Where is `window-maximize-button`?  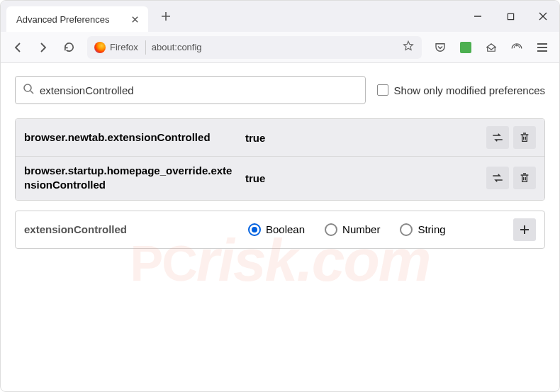
window-maximize-button is located at coordinates (510, 16).